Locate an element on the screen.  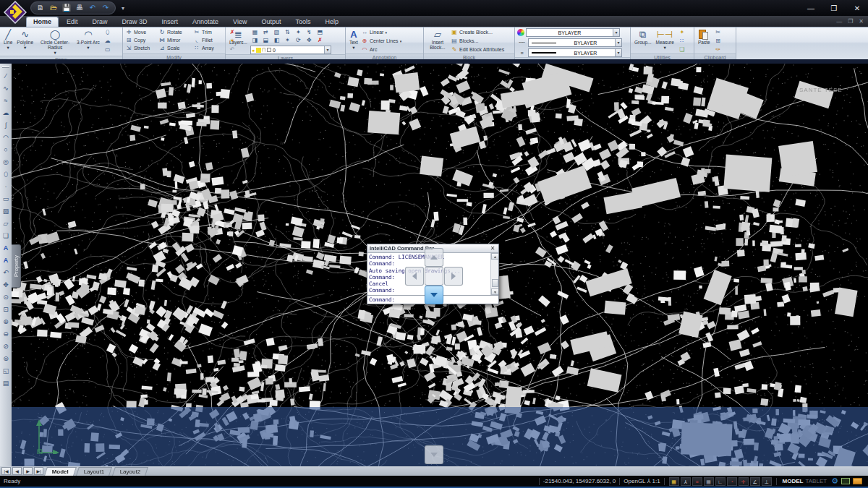
zoom-realtime-icon: ⊙ is located at coordinates (6, 297).